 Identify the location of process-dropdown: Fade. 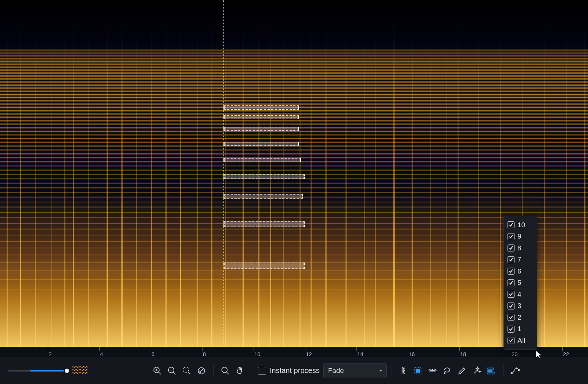
(355, 371).